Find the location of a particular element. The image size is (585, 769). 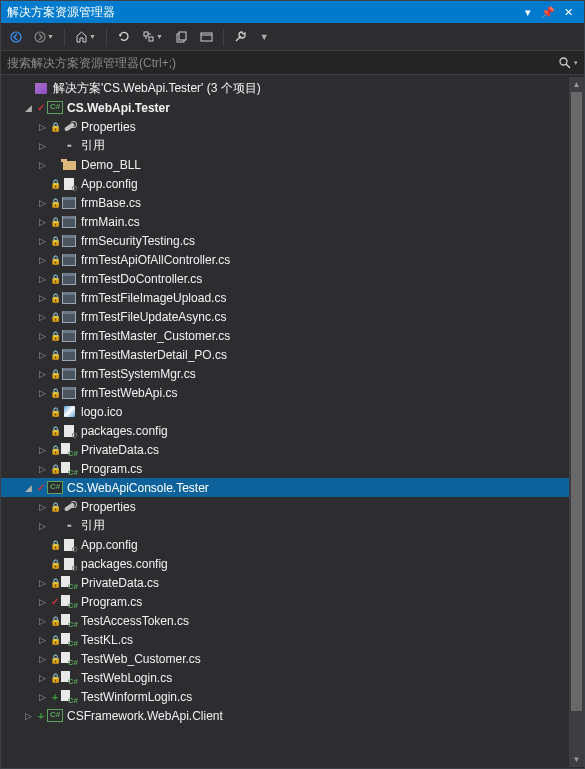

tree-node: TestWebLogin.cs is located at coordinates (292, 678).